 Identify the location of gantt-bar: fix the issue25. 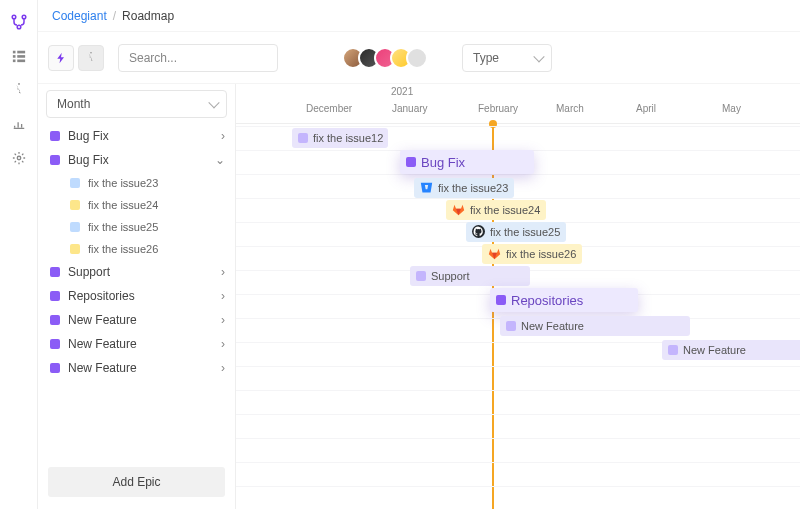
(516, 232).